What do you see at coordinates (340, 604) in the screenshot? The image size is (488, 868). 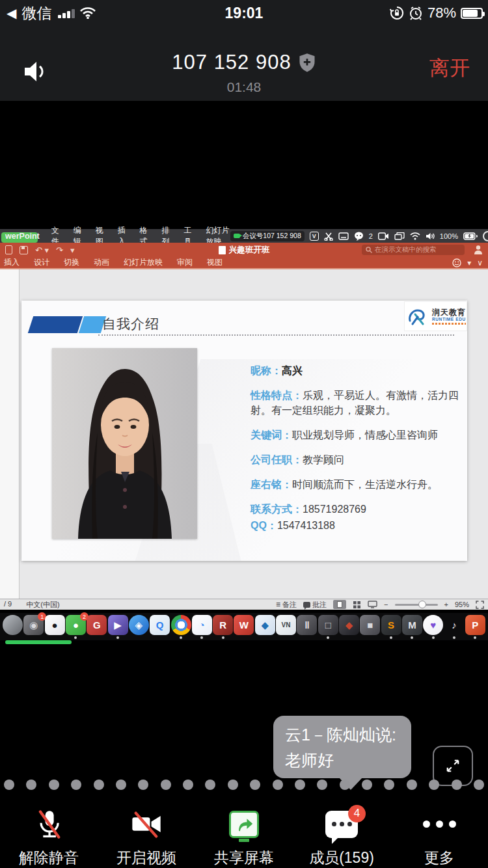 I see `normal-view-button` at bounding box center [340, 604].